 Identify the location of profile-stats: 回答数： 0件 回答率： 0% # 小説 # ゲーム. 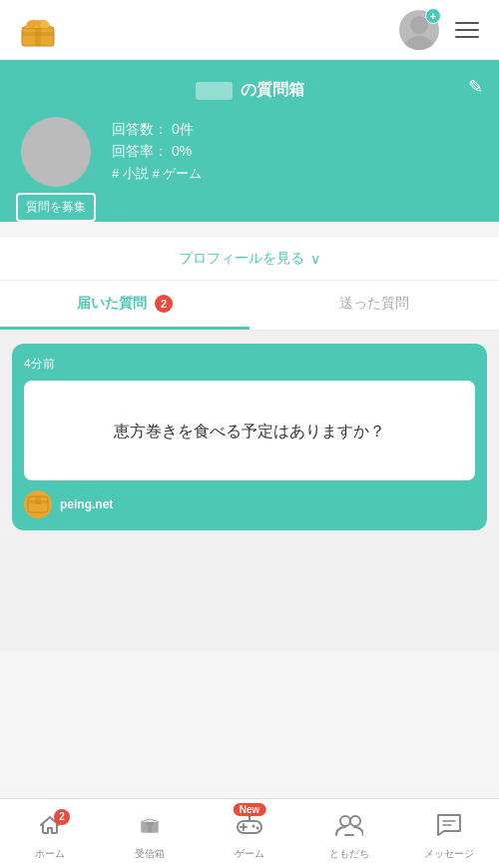
(297, 150).